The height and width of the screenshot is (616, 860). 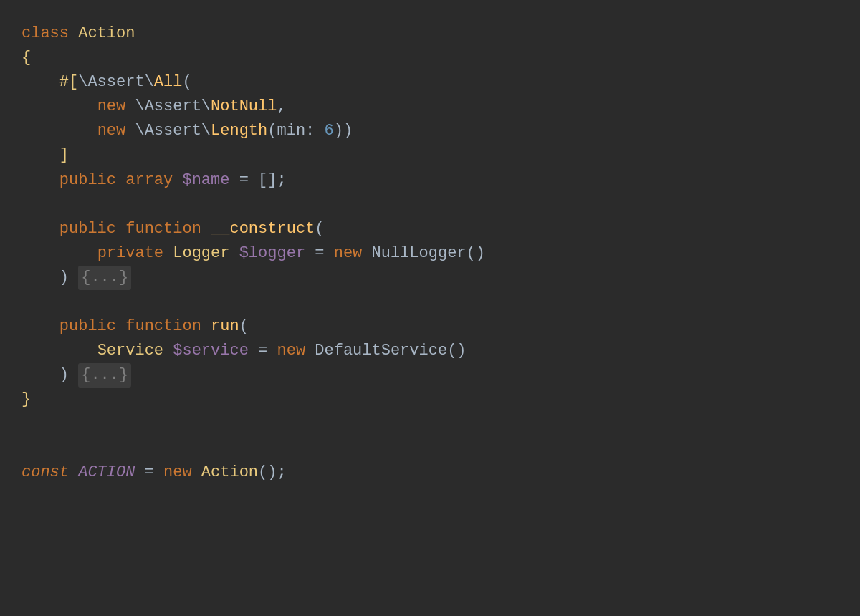 What do you see at coordinates (343, 131) in the screenshot?
I see `paren-3: ))` at bounding box center [343, 131].